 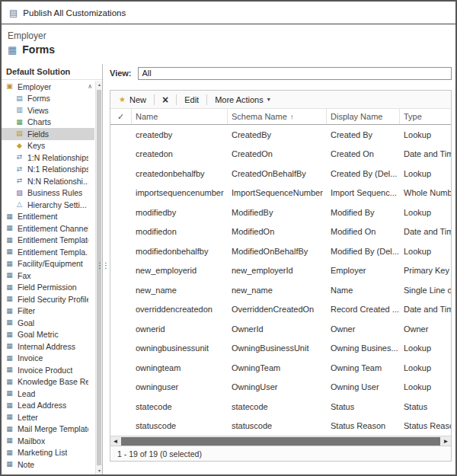 What do you see at coordinates (100, 265) in the screenshot?
I see `pane-splitter-grip-icon: ⋮⋮` at bounding box center [100, 265].